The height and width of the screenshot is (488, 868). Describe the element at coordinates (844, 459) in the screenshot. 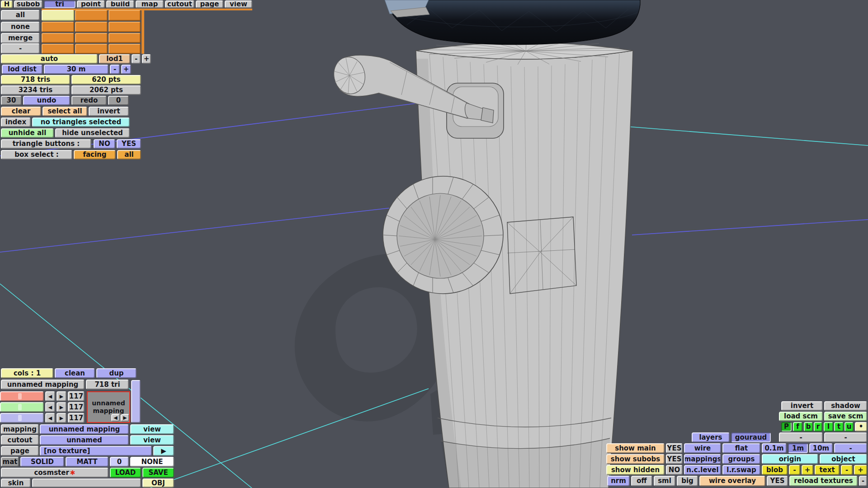

I see `object-button: object` at that location.